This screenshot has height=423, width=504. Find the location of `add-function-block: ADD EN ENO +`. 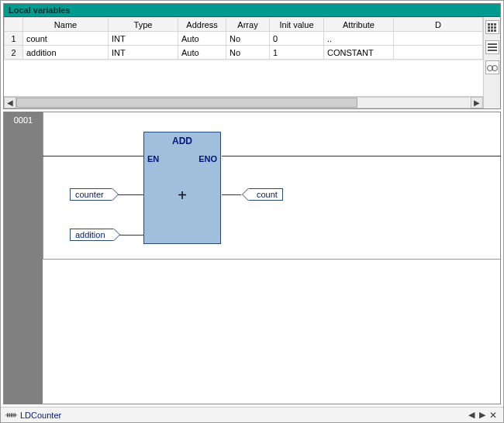

add-function-block: ADD EN ENO + is located at coordinates (182, 187).